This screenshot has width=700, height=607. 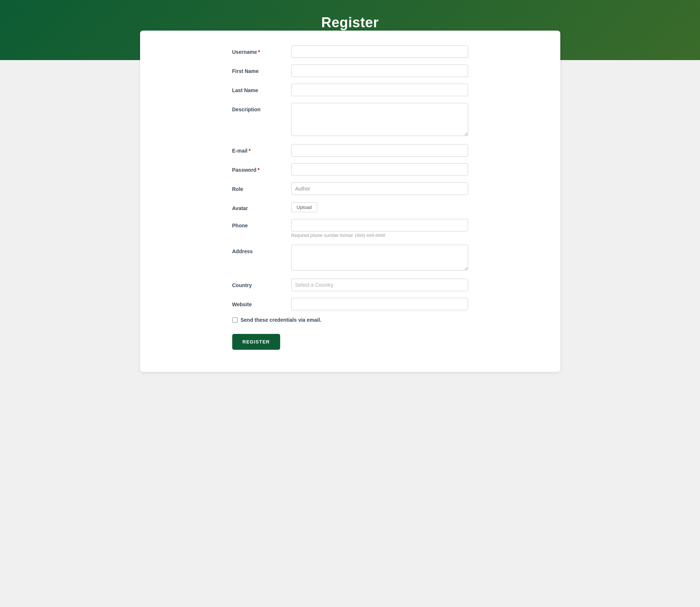 What do you see at coordinates (350, 229) in the screenshot?
I see `phone-row: Phone Required phone number format: (###…` at bounding box center [350, 229].